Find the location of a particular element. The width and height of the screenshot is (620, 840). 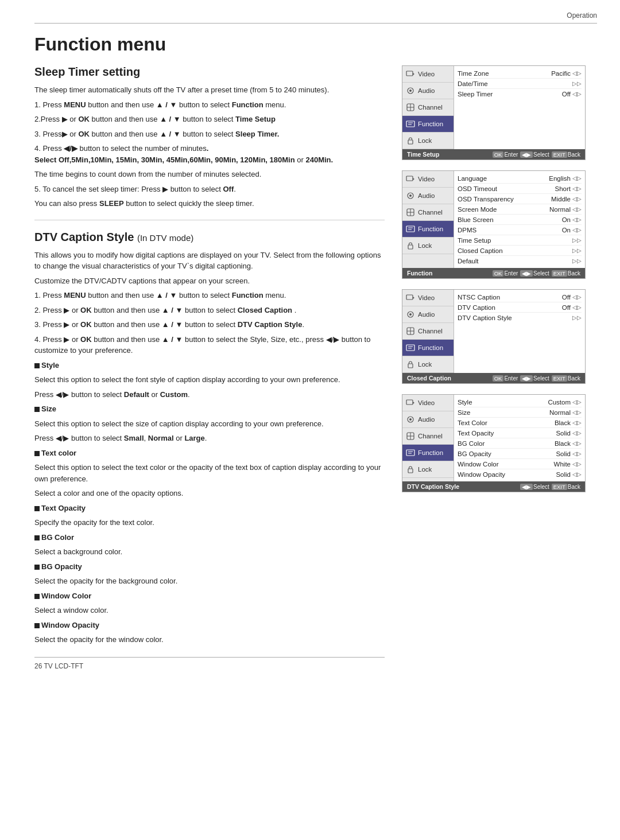

sleep-p6: The time begins to count down from the n… is located at coordinates (210, 174).